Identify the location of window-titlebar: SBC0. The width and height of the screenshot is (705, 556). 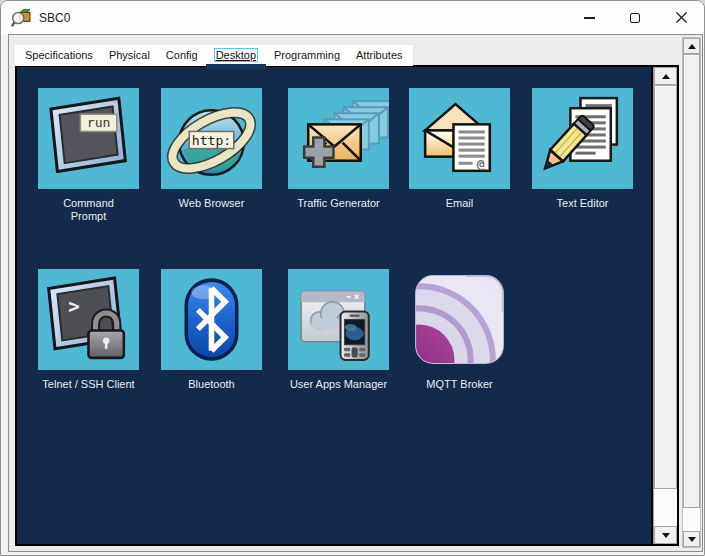
(352, 18).